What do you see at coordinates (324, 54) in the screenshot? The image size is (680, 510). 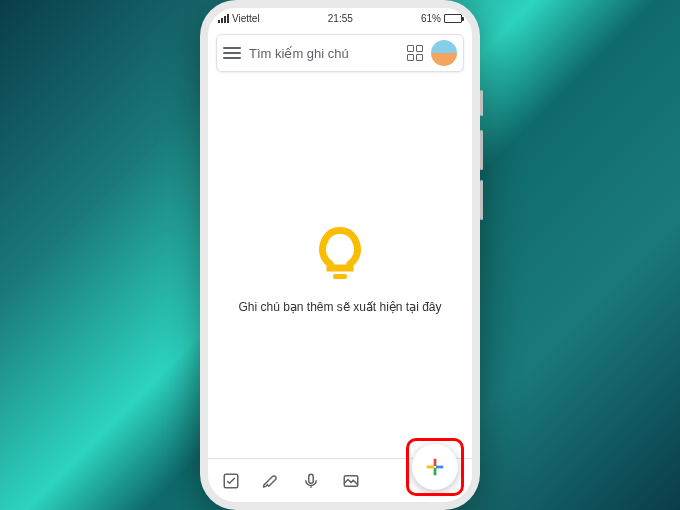 I see `search-placeholder: Tìm kiếm ghi chú` at bounding box center [324, 54].